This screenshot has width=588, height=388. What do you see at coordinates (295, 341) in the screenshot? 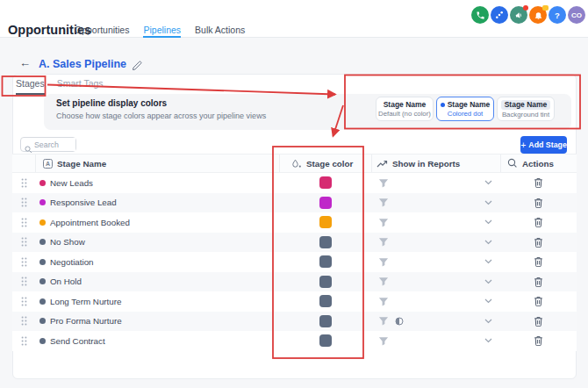
I see `table-row: Send Contract` at bounding box center [295, 341].